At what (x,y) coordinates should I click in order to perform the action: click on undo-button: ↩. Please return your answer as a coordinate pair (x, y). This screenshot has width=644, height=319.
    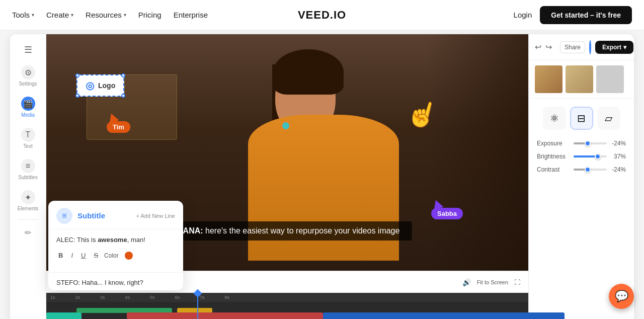
    Looking at the image, I should click on (538, 47).